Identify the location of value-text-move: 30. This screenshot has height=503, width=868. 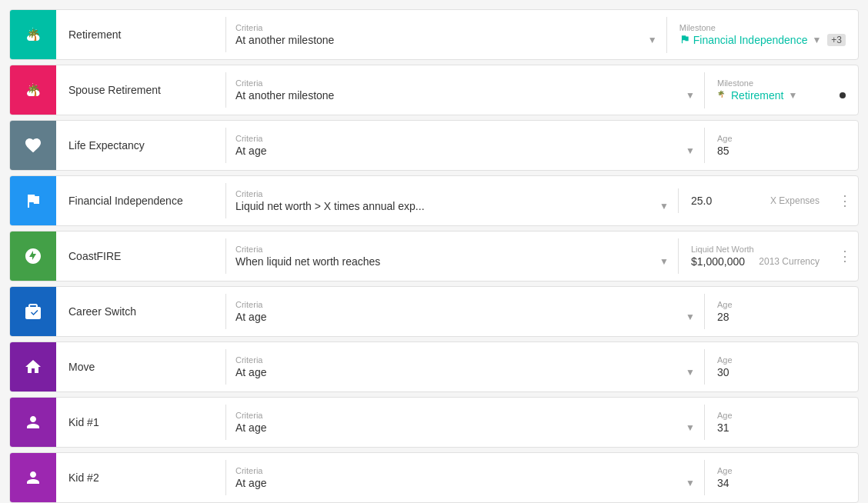
(723, 372).